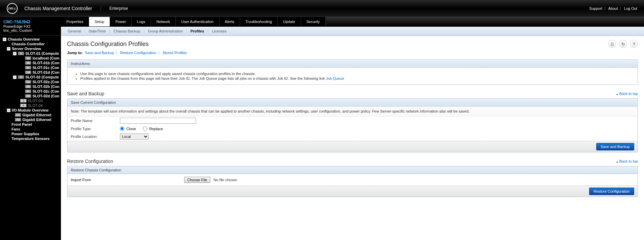  What do you see at coordinates (126, 180) in the screenshot?
I see `import-from-label: Import From` at bounding box center [126, 180].